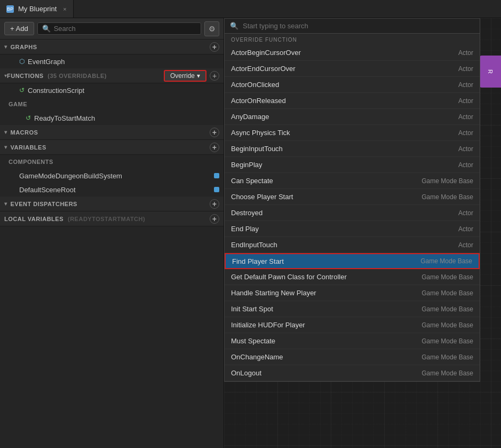 The width and height of the screenshot is (501, 448). What do you see at coordinates (214, 132) in the screenshot?
I see `macros-add-button: +` at bounding box center [214, 132].